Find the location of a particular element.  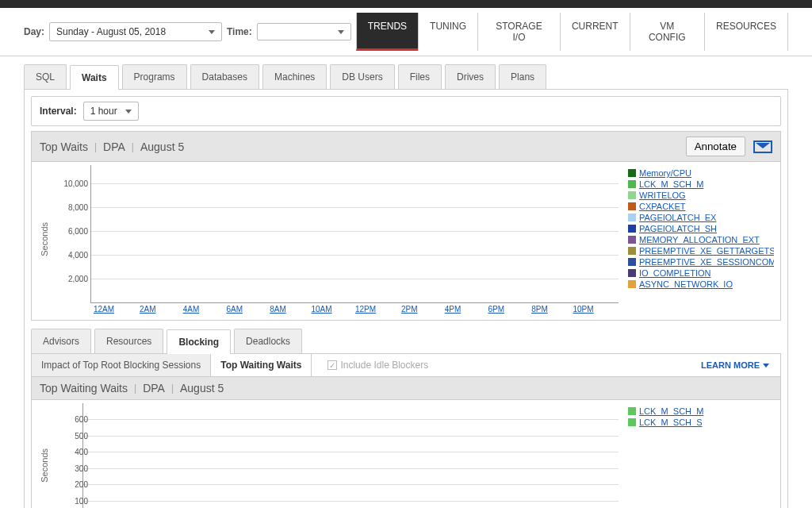

legend-link: Memory/CPU is located at coordinates (665, 173).